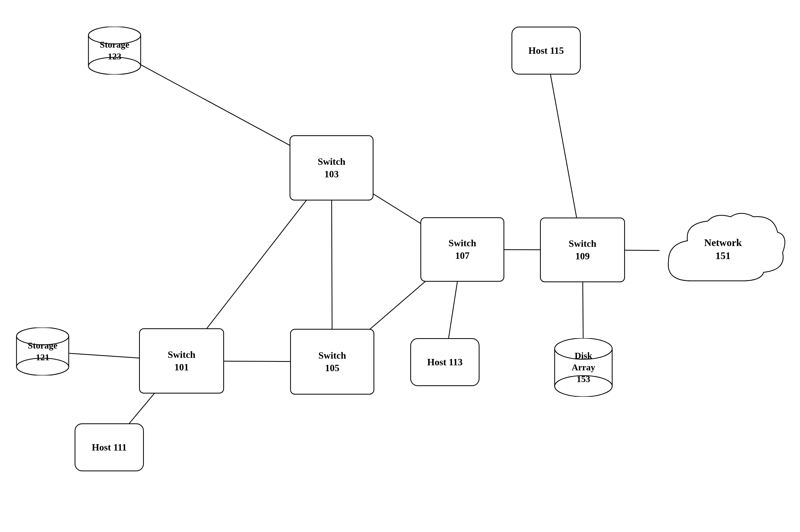 The height and width of the screenshot is (532, 800). Describe the element at coordinates (109, 447) in the screenshot. I see `host111-label: Host 111` at that location.